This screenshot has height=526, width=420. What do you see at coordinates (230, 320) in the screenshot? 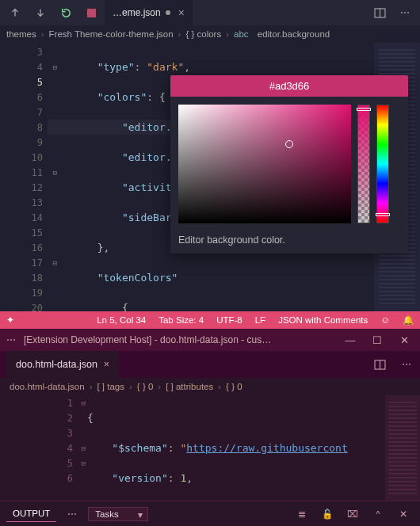
I see `status-encoding: UTF-8` at bounding box center [230, 320].